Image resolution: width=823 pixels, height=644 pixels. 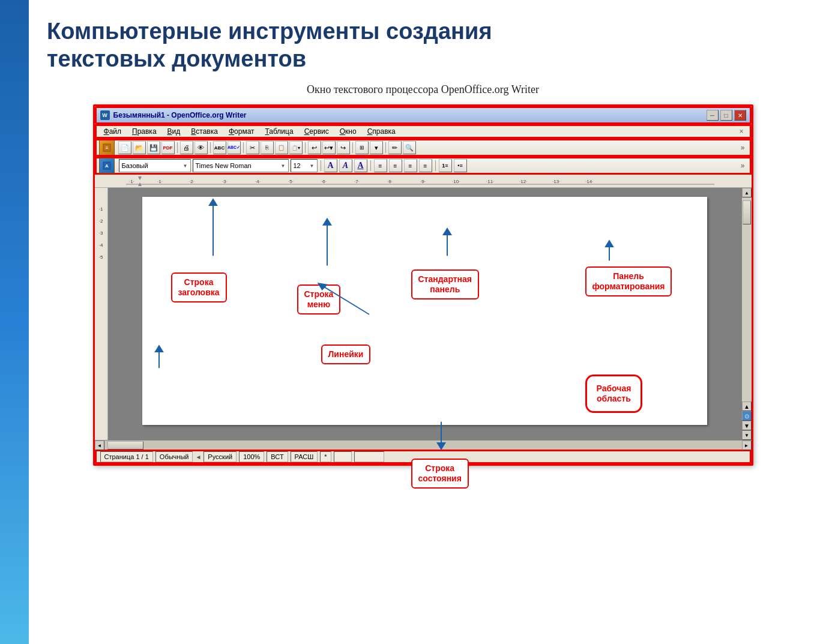 I want to click on menu-file: Файл, so click(x=113, y=131).